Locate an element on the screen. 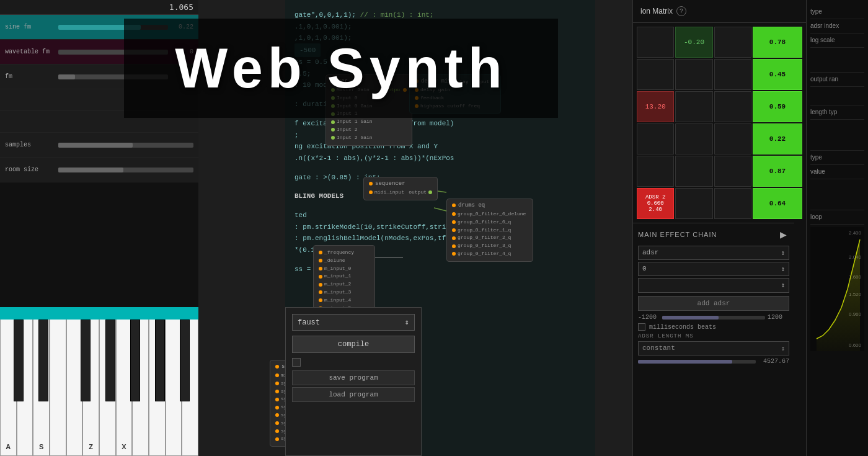  drums-filter-3-q: group_0_filter_3_q is located at coordinates (490, 246).